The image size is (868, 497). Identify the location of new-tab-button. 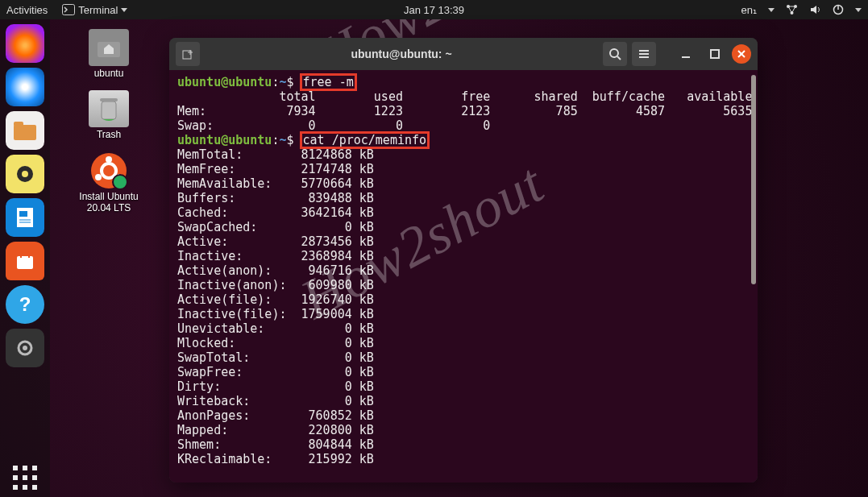
(188, 54).